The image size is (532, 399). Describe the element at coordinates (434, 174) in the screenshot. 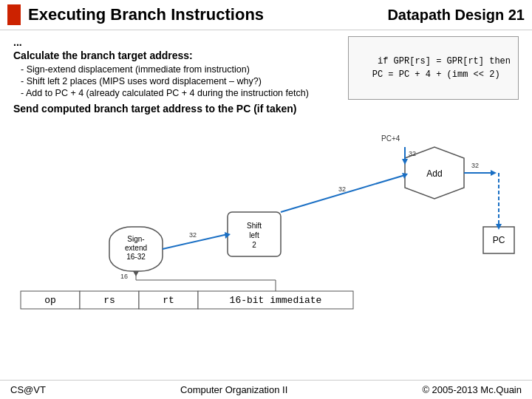

I see `svg-text: Add` at that location.